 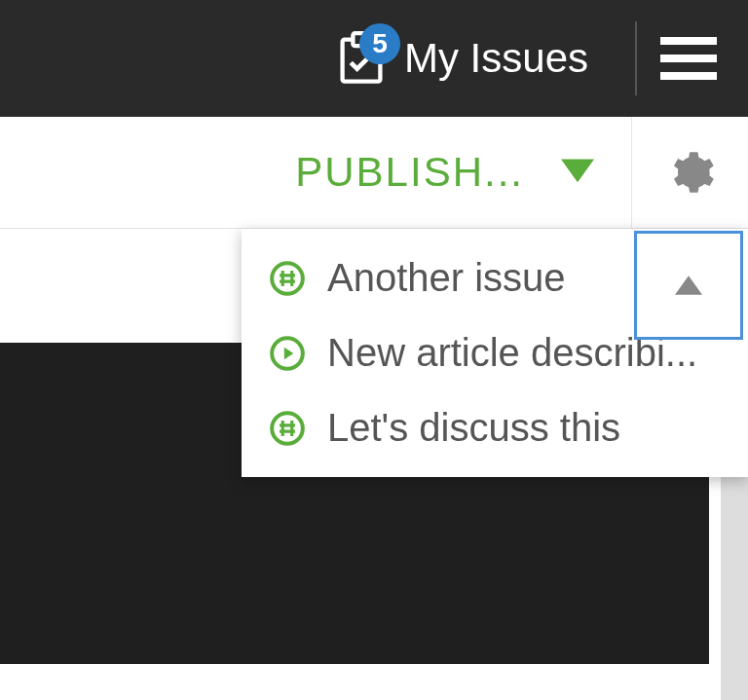 What do you see at coordinates (464, 172) in the screenshot?
I see `publish-dropdown-button: PUBLISH...` at bounding box center [464, 172].